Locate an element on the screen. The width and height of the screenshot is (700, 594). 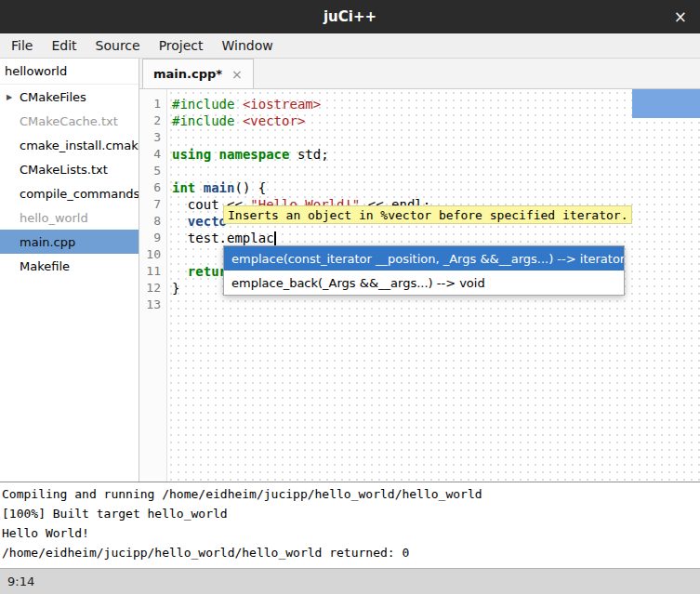
menu-source: Source is located at coordinates (118, 46).